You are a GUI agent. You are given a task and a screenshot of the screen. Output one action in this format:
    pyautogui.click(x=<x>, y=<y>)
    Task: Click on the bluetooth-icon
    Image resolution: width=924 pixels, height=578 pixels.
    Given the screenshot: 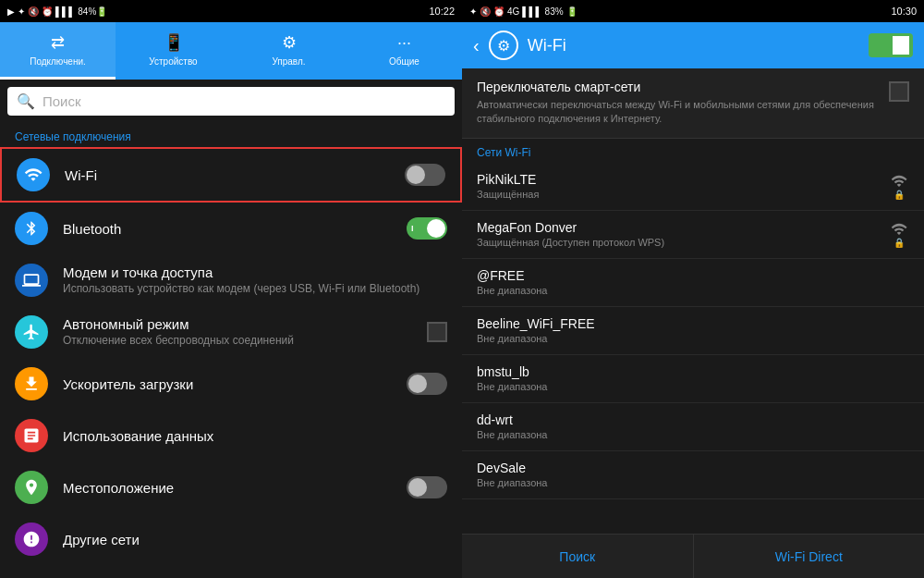 What is the action you would take?
    pyautogui.click(x=31, y=228)
    